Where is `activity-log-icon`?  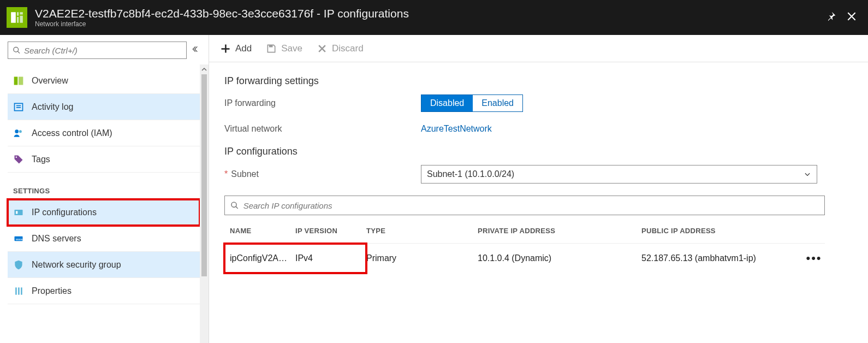
activity-log-icon is located at coordinates (19, 107).